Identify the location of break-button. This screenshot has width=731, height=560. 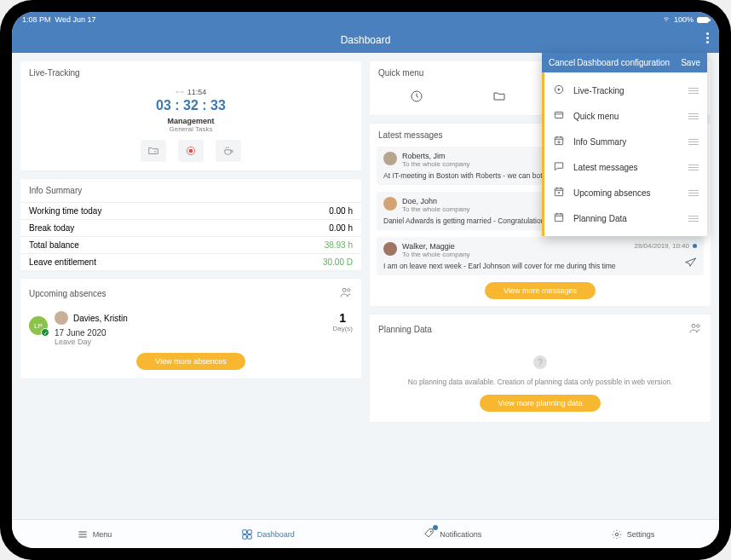
(228, 151).